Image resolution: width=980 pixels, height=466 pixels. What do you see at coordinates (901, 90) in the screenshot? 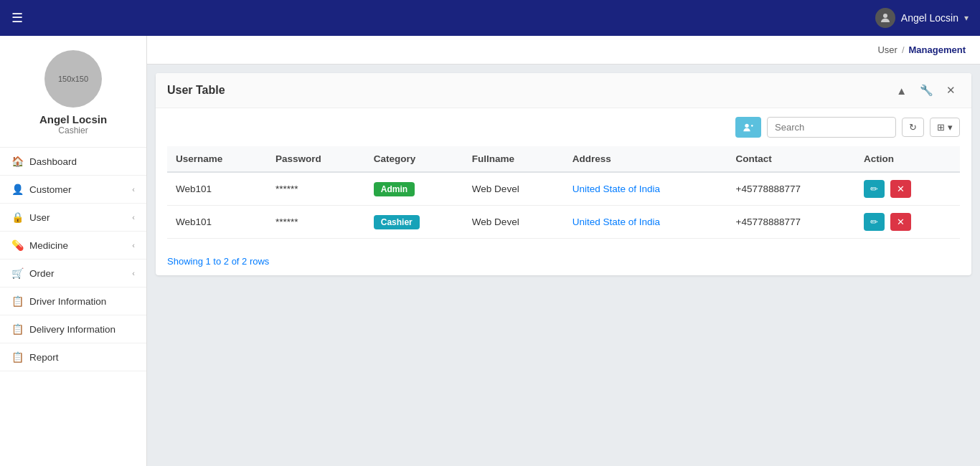
I see `collapse-button: ▲` at bounding box center [901, 90].